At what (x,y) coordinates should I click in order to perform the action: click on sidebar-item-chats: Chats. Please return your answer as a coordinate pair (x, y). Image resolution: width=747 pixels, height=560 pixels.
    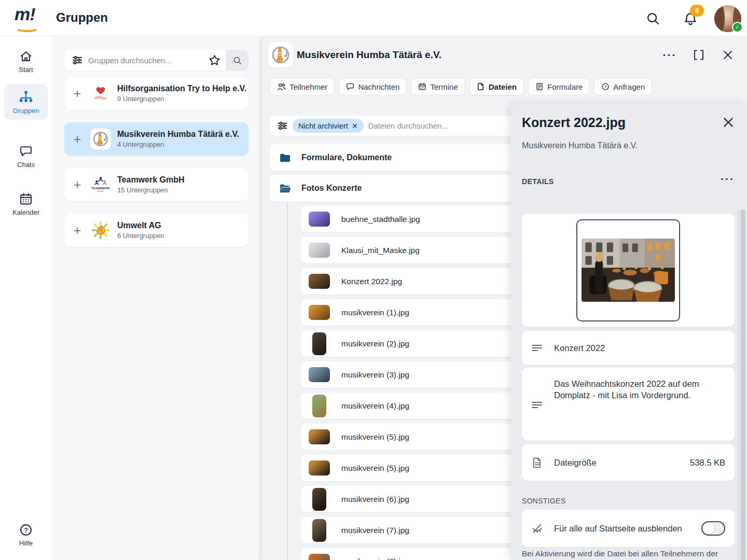
    Looking at the image, I should click on (26, 157).